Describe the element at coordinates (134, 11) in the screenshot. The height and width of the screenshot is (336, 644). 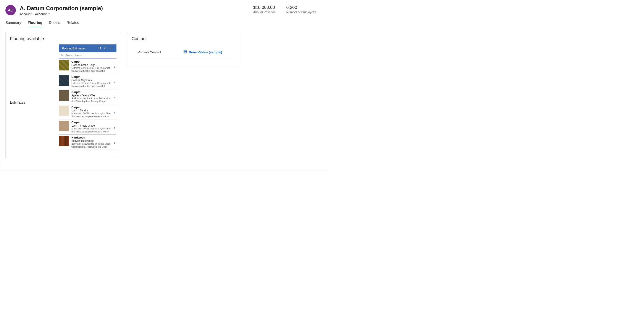
I see `title-block: A. Datum Corporation (sample) Account · …` at that location.